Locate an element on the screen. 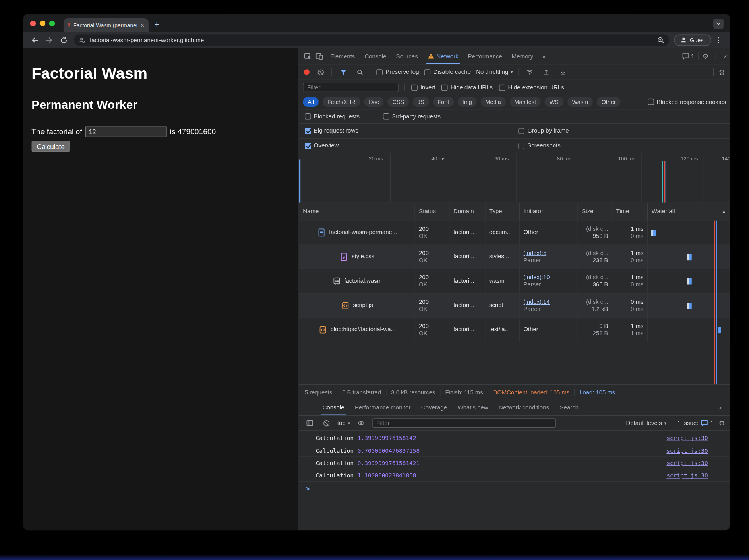 Image resolution: width=749 pixels, height=560 pixels. new-tab-button: + is located at coordinates (157, 24).